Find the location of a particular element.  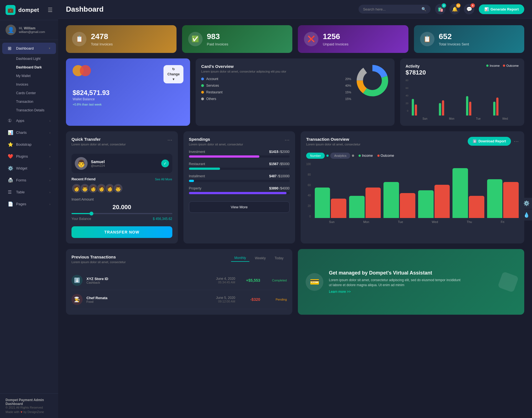

float-water-btn: 💧 is located at coordinates (526, 215).